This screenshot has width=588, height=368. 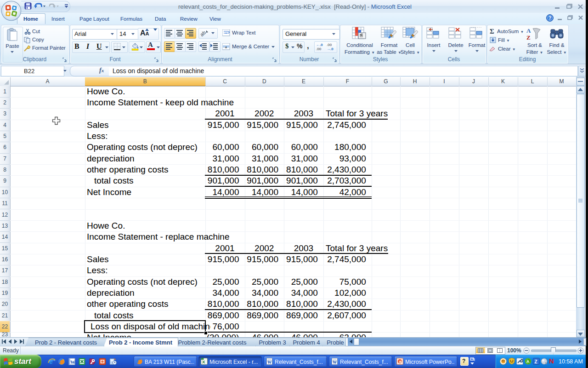 What do you see at coordinates (204, 362) in the screenshot?
I see `svg-text: X` at bounding box center [204, 362].